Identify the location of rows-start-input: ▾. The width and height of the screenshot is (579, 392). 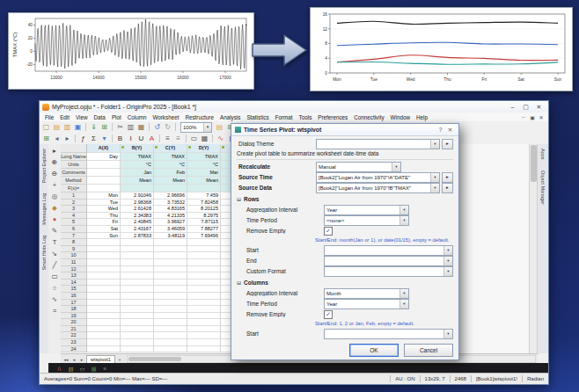
(389, 250).